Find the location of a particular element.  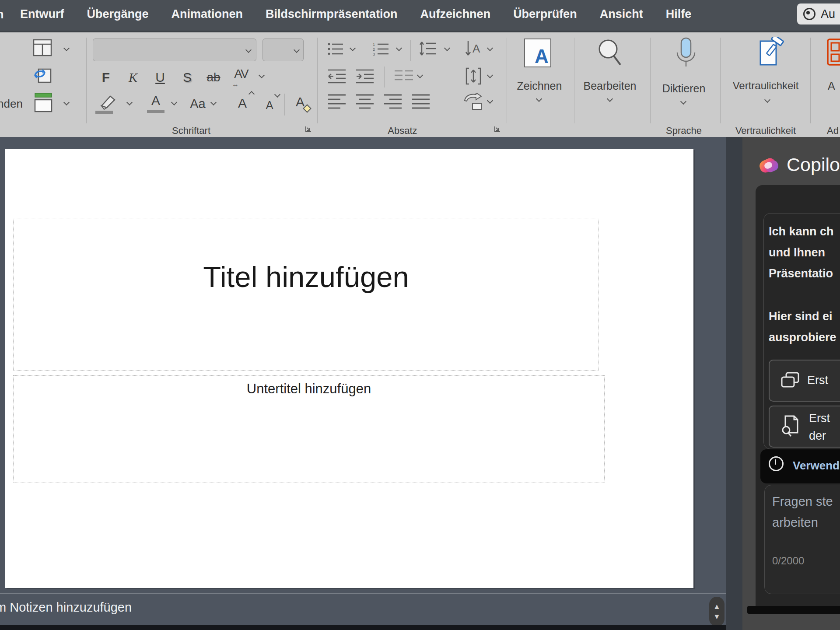

copilot-suggestion-create-button: Erst is located at coordinates (804, 381).